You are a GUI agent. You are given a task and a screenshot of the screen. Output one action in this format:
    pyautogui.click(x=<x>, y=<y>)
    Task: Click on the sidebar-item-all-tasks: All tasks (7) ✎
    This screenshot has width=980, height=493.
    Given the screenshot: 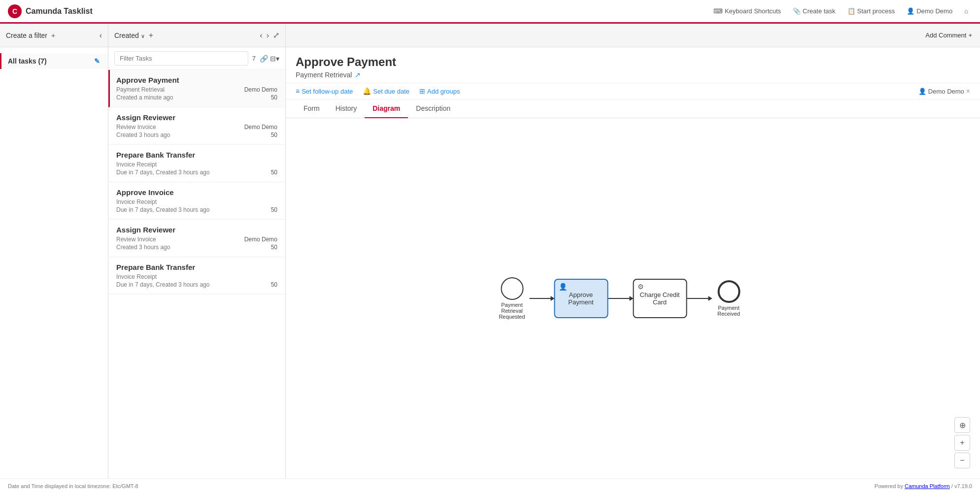 What is the action you would take?
    pyautogui.click(x=54, y=61)
    